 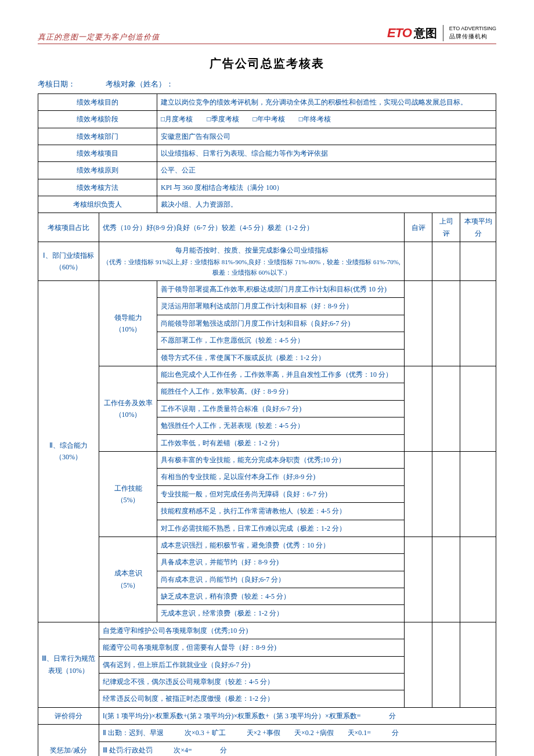 I want to click on sec2-g3-label: 工作技能（5%）, so click(x=128, y=494).